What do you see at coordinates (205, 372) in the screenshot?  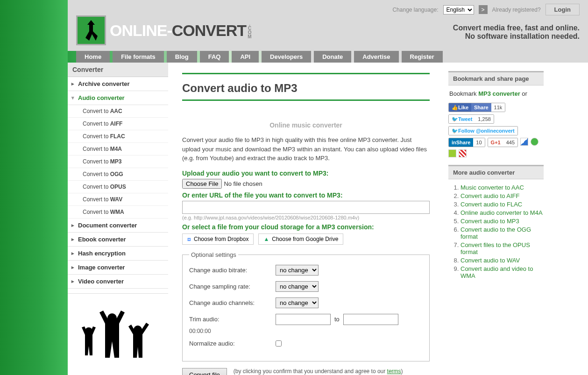 I see `convert-button: Convert file` at bounding box center [205, 372].